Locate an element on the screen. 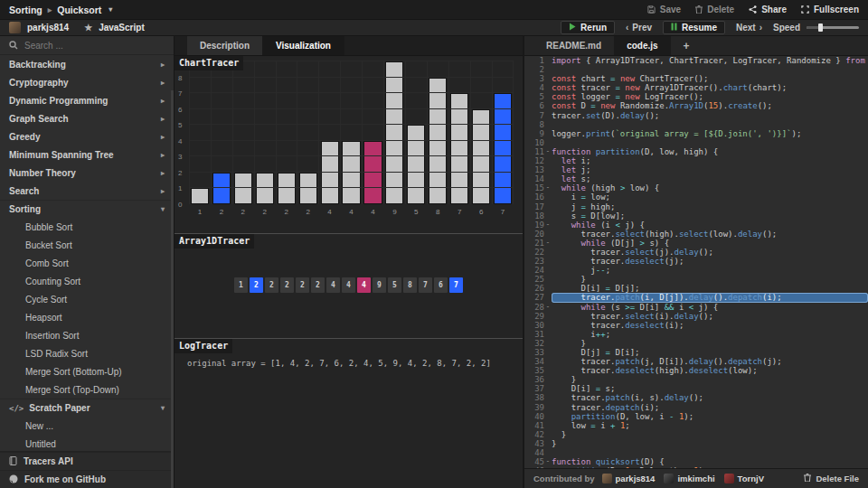 The height and width of the screenshot is (488, 868). sidebar-item-fork-github: Fork me on GitHub is located at coordinates (87, 479).